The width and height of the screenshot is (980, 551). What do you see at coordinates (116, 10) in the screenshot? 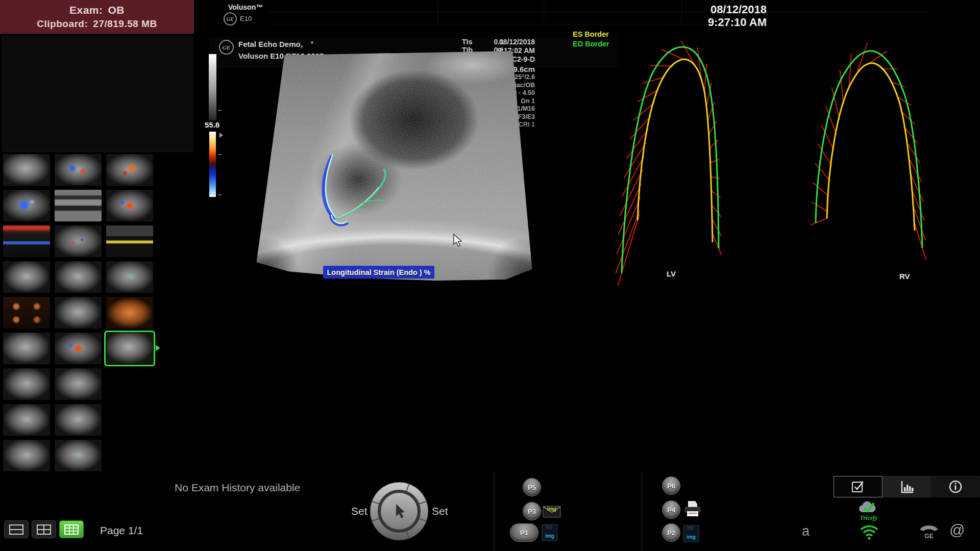
I see `exam-value: OB` at bounding box center [116, 10].